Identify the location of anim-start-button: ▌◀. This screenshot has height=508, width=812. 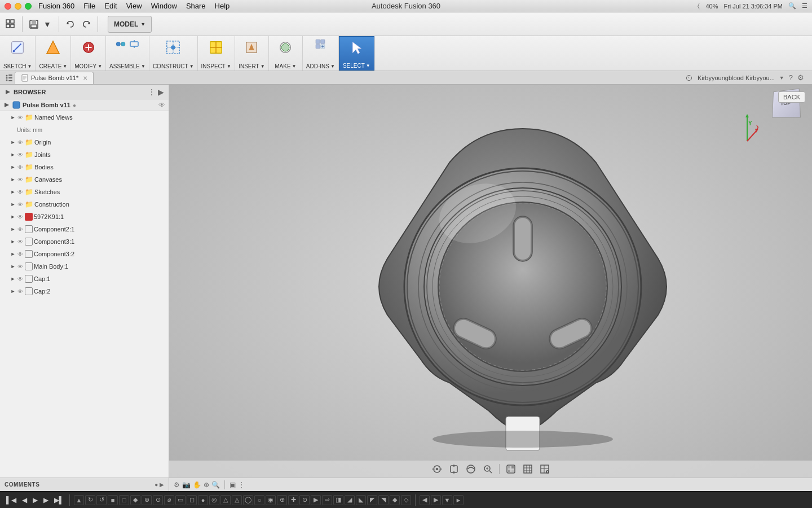
(11, 500).